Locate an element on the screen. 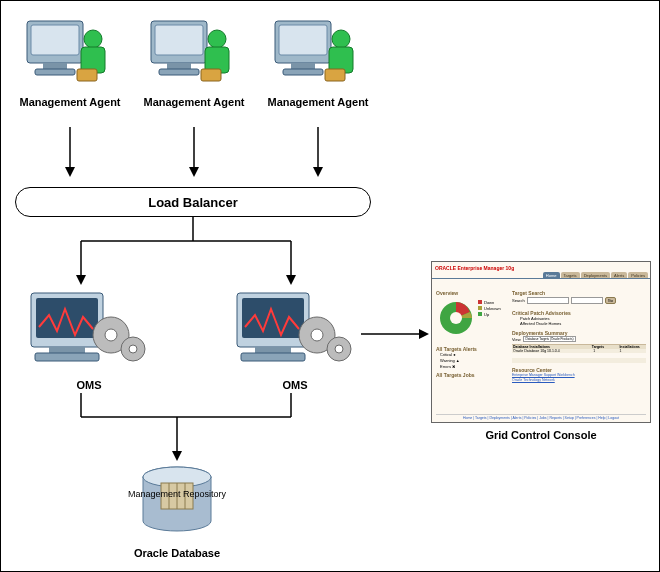  target-search-title: Target Search is located at coordinates (579, 293).